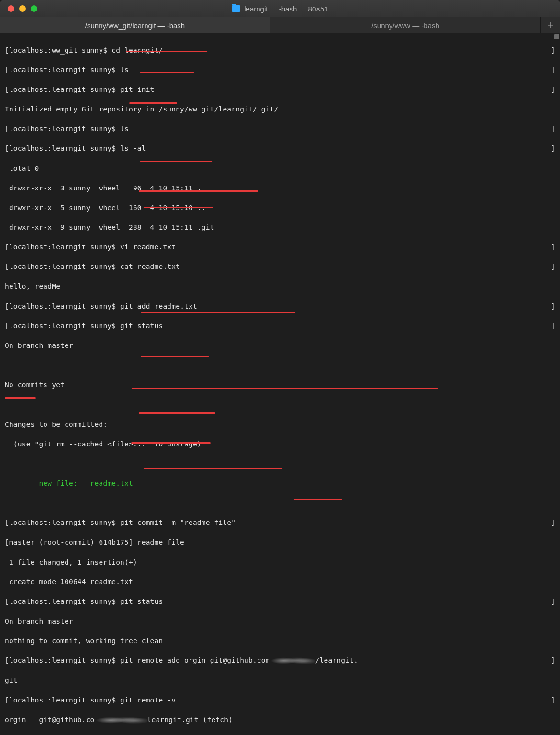 The height and width of the screenshot is (735, 560). What do you see at coordinates (133, 148) in the screenshot?
I see `cmd-lsal: ls -al` at bounding box center [133, 148].